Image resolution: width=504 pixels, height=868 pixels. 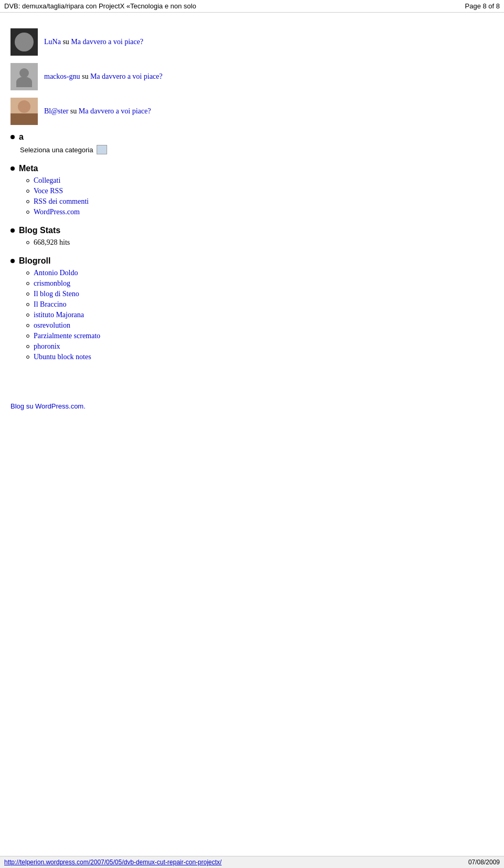 I want to click on blogroll-antonio-link: Antonio Doldo, so click(x=56, y=273).